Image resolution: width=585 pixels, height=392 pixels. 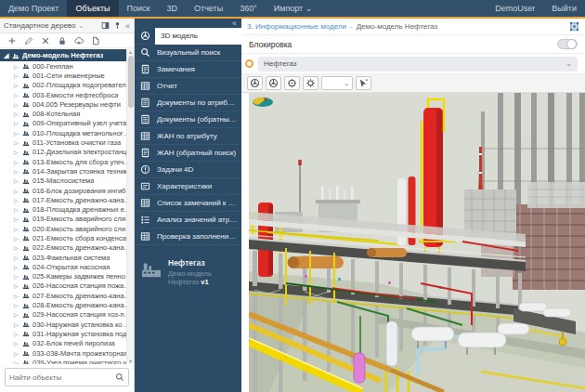 What do you see at coordinates (67, 248) in the screenshot?
I see `tree-item: ▷ 022-Емкость дренажно-канализационная` at bounding box center [67, 248].